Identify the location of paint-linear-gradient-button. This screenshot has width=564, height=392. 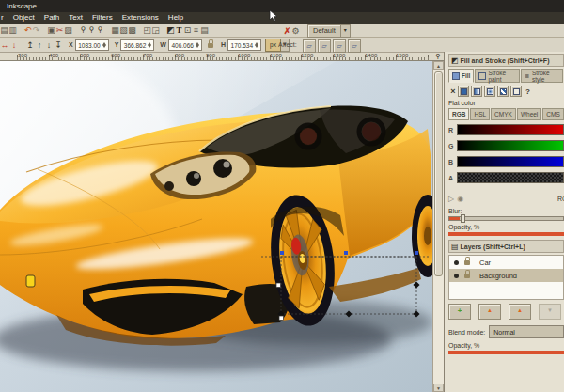
(477, 91).